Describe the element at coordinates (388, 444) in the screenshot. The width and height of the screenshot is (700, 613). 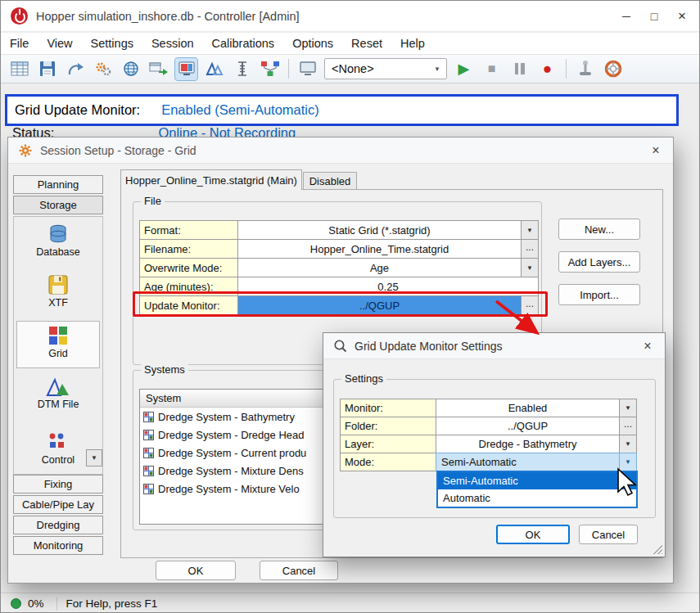
I see `layer-label: Layer:` at that location.